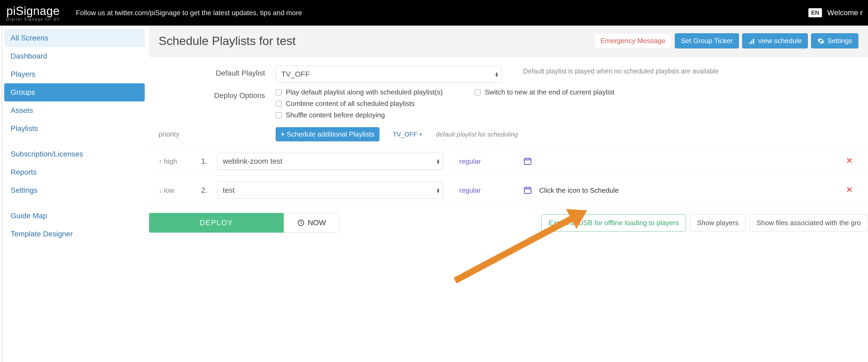 This screenshot has width=868, height=362. Describe the element at coordinates (229, 190) in the screenshot. I see `playlist-value-2: test` at that location.